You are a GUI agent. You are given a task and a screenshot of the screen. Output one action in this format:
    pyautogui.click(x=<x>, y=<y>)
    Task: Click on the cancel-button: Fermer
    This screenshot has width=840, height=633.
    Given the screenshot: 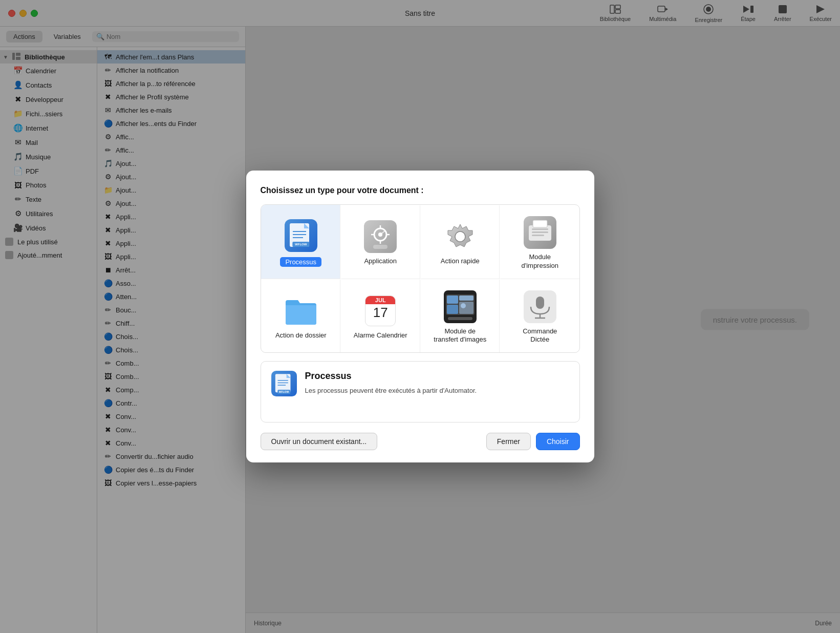 What is the action you would take?
    pyautogui.click(x=509, y=441)
    